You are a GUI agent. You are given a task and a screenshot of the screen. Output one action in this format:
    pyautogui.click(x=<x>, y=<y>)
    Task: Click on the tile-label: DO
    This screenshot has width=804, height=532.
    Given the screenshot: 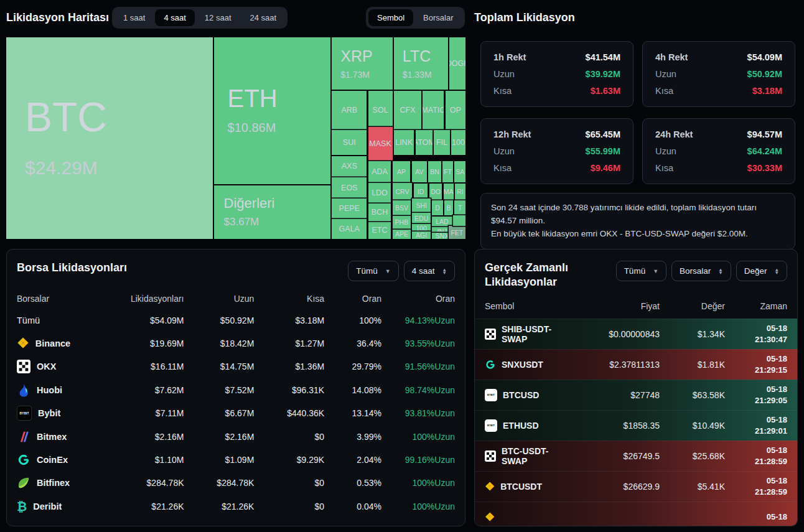 What is the action you would take?
    pyautogui.click(x=436, y=192)
    